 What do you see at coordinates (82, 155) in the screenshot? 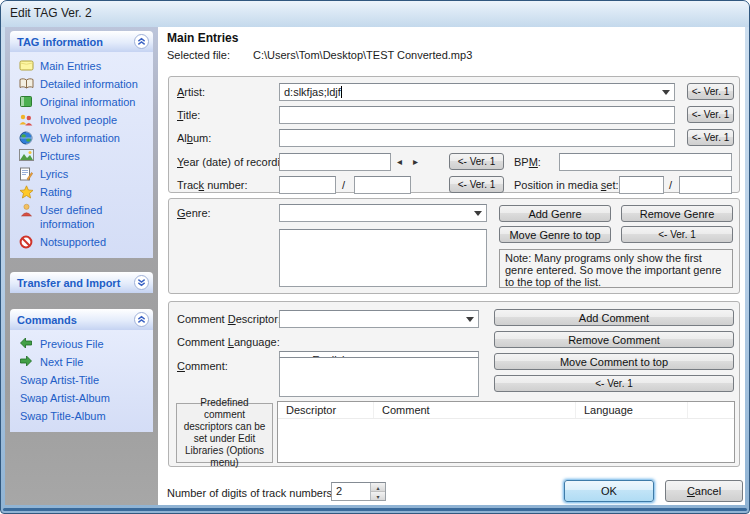
I see `tag-information-body: Main Entries Detailed information Origin…` at bounding box center [82, 155].